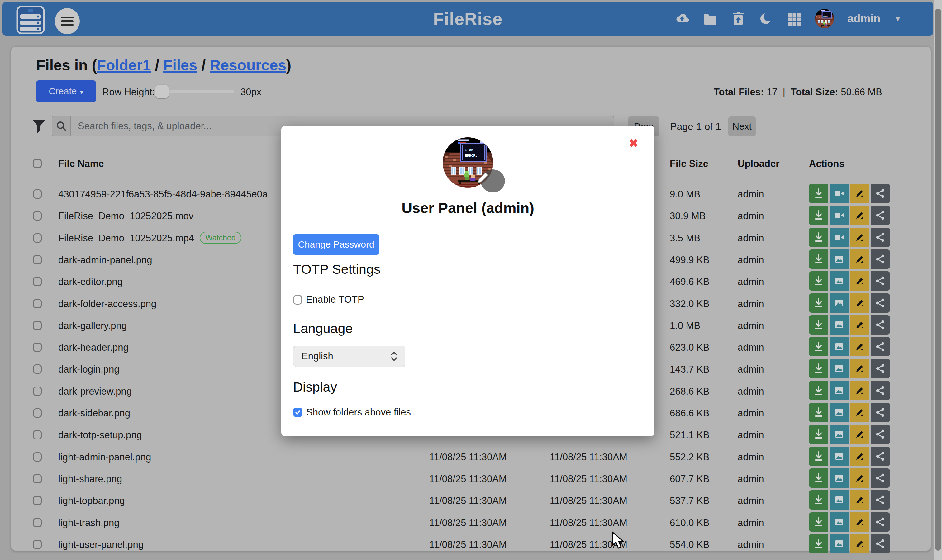 The width and height of the screenshot is (942, 560). What do you see at coordinates (92, 326) in the screenshot?
I see `file-name: dark-gallery.png` at bounding box center [92, 326].